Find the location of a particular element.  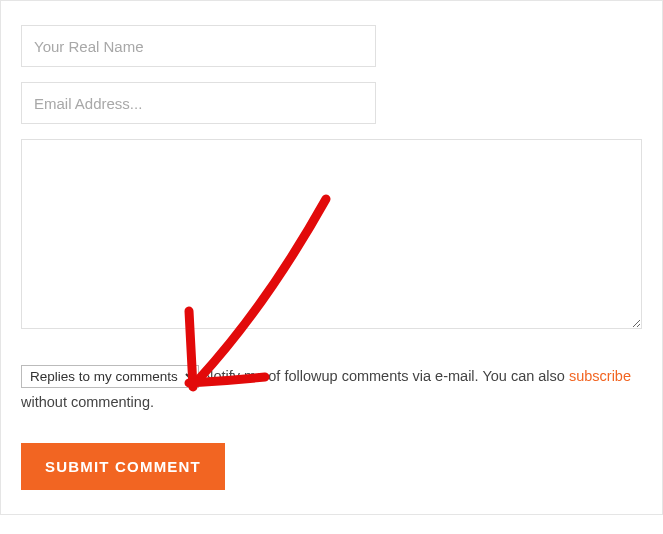

notify-text-before: Notify me of followup comments via e-mai… is located at coordinates (384, 376).